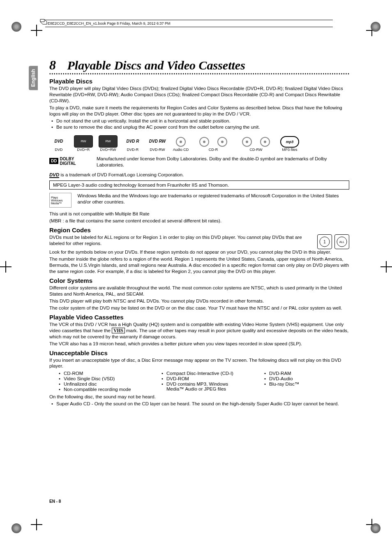 The height and width of the screenshot is (555, 392). I want to click on logo-dvd-r: DVD RDVD-R, so click(133, 143).